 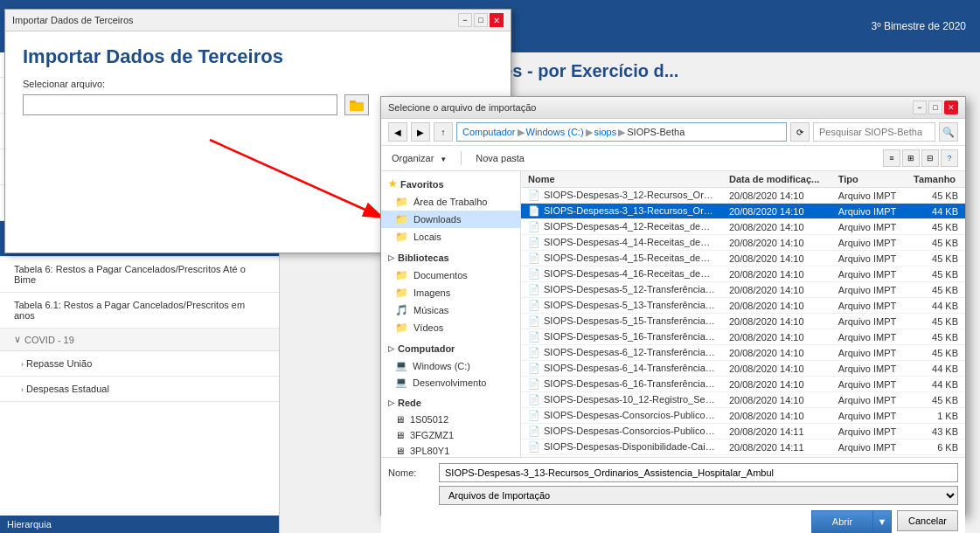 What do you see at coordinates (869, 180) in the screenshot?
I see `col-type: Tipo` at bounding box center [869, 180].